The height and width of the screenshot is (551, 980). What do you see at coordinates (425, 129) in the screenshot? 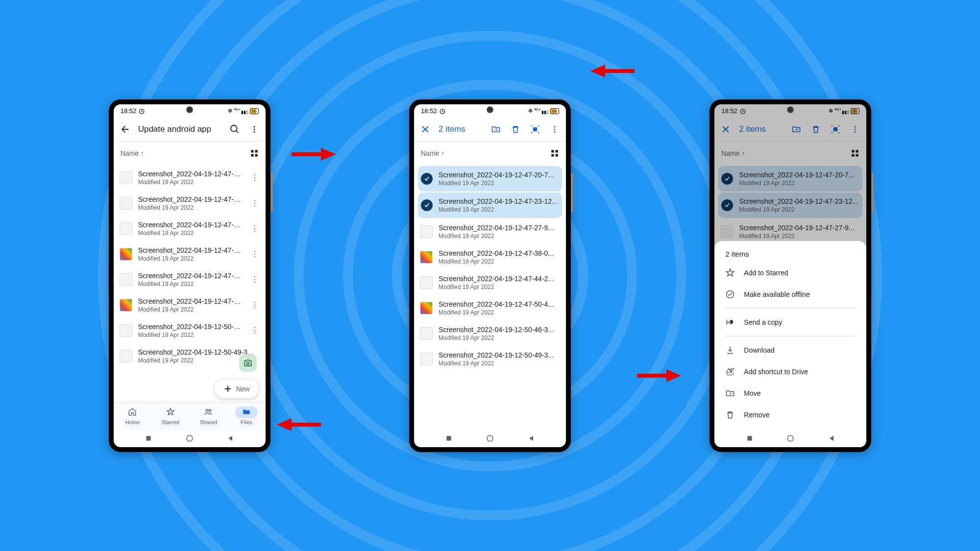
I see `close-icon` at bounding box center [425, 129].